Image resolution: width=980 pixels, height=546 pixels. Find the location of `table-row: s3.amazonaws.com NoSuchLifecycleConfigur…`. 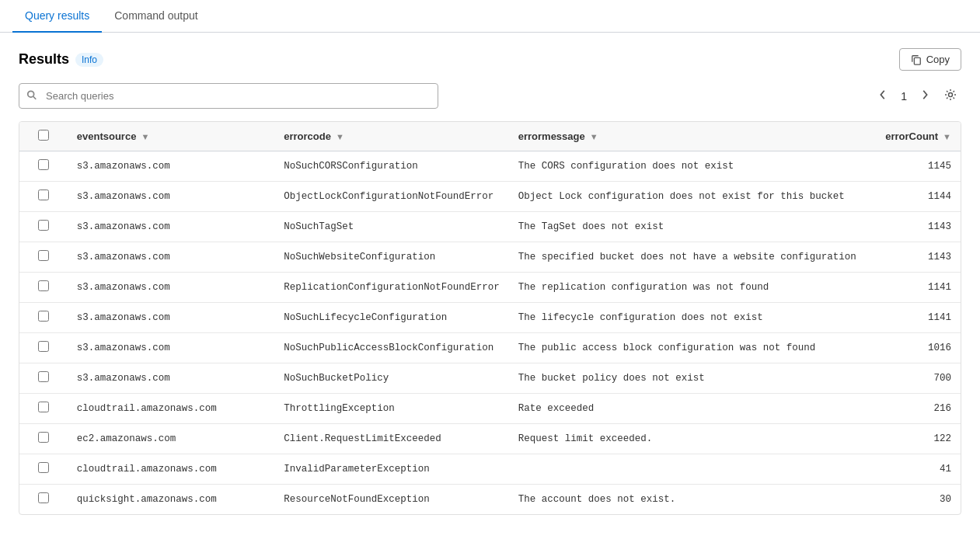

table-row: s3.amazonaws.com NoSuchLifecycleConfigur… is located at coordinates (490, 318).